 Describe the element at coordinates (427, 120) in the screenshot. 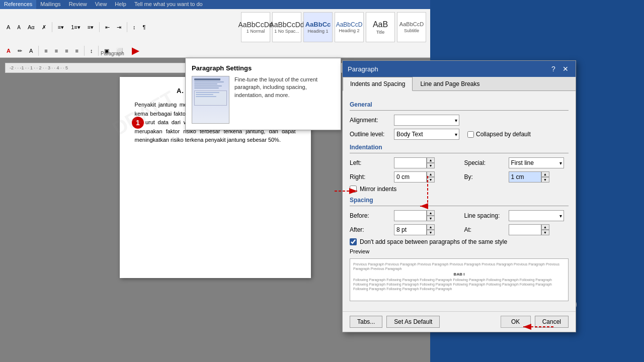

I see `alignment-select-wrapper` at that location.